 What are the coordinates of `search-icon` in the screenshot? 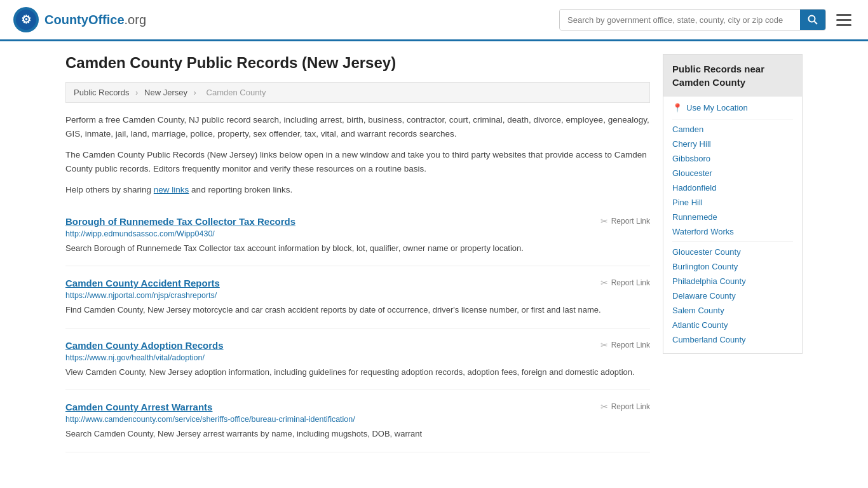 It's located at (813, 20).